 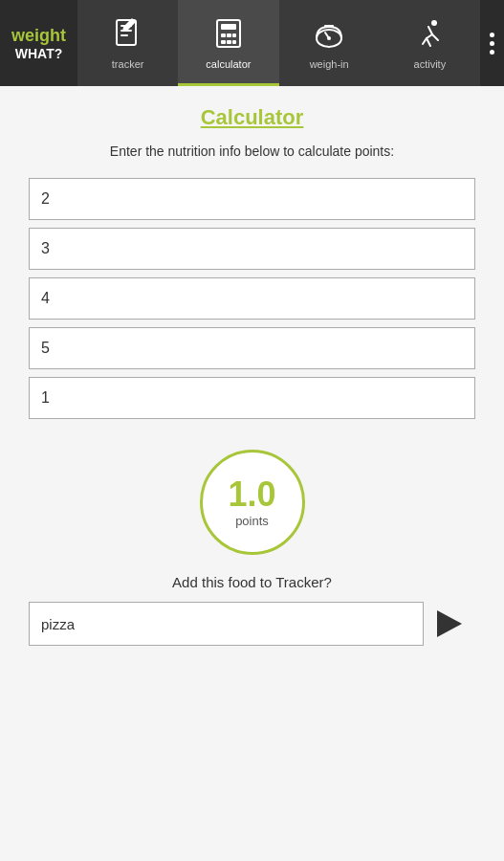 What do you see at coordinates (252, 624) in the screenshot?
I see `add-food-row` at bounding box center [252, 624].